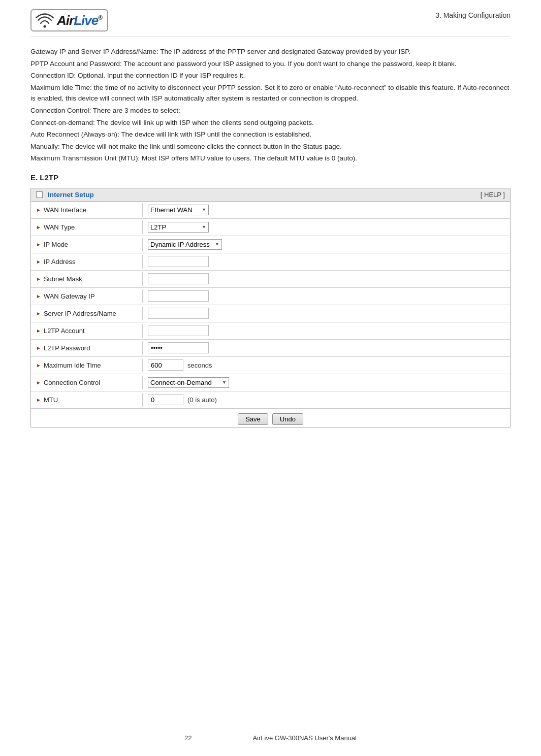 The width and height of the screenshot is (541, 756). Describe the element at coordinates (40, 195) in the screenshot. I see `header-checkbox-icon` at that location.